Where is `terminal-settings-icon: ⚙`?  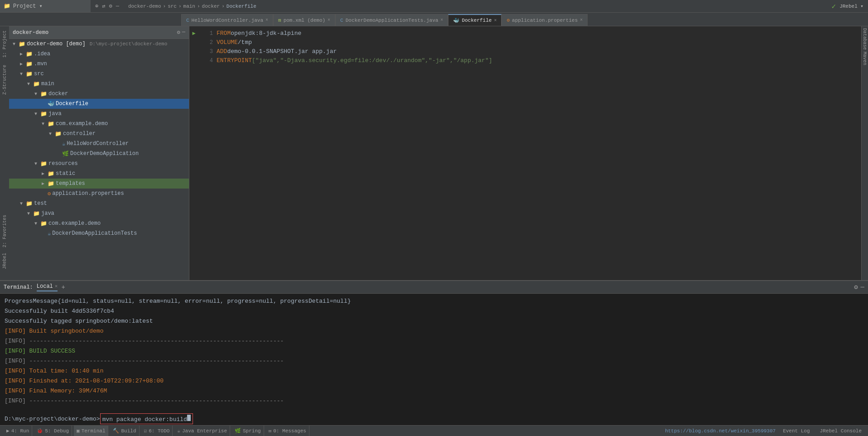
terminal-settings-icon: ⚙ is located at coordinates (856, 287).